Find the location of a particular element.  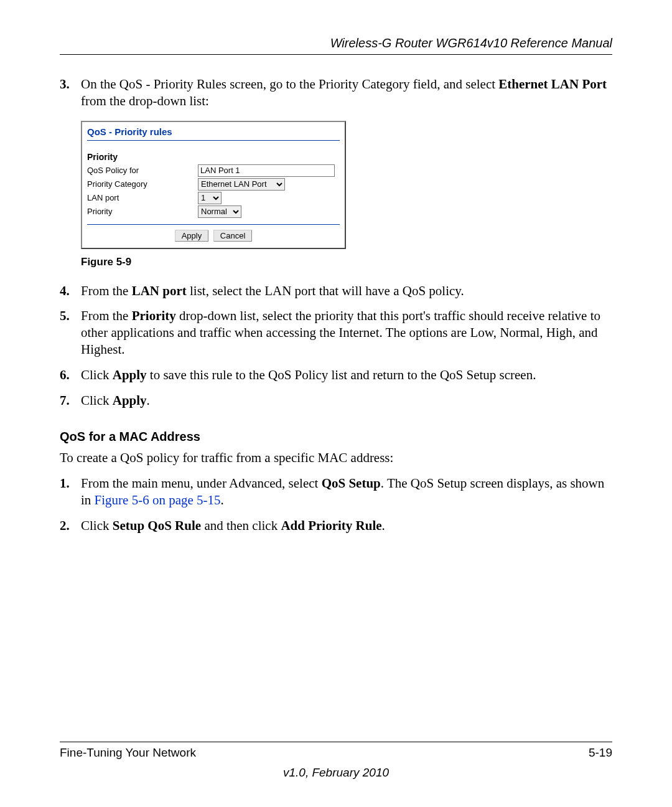

step-text: Click Apply. is located at coordinates (347, 401).